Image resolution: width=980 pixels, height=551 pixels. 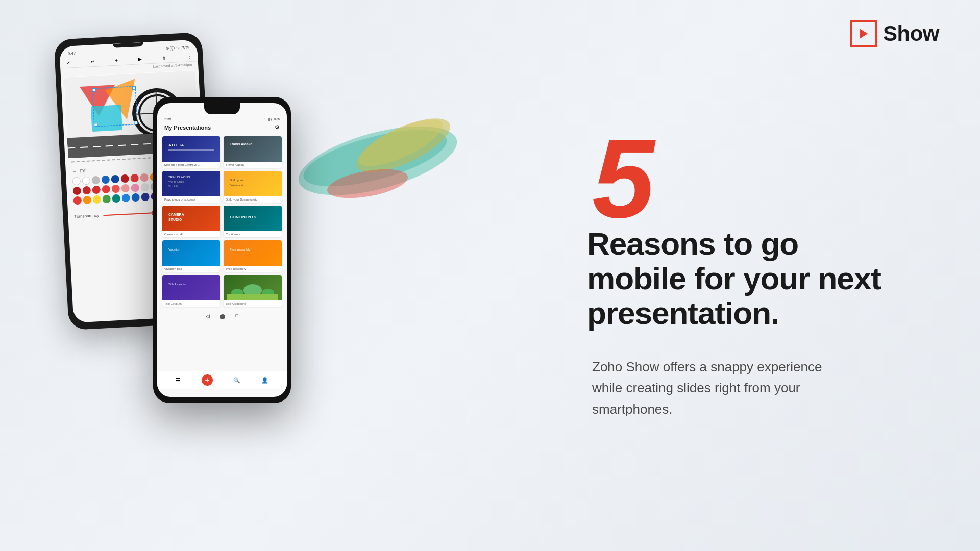 What do you see at coordinates (237, 185) in the screenshot?
I see `svg-text: Business etc` at bounding box center [237, 185].